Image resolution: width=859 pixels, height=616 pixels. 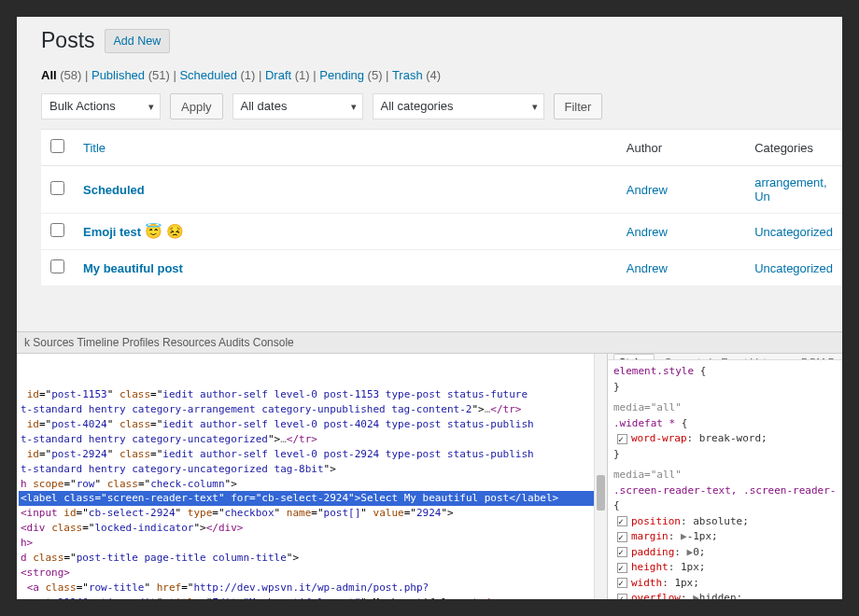 What do you see at coordinates (68, 41) in the screenshot?
I see `page-title: Posts` at bounding box center [68, 41].